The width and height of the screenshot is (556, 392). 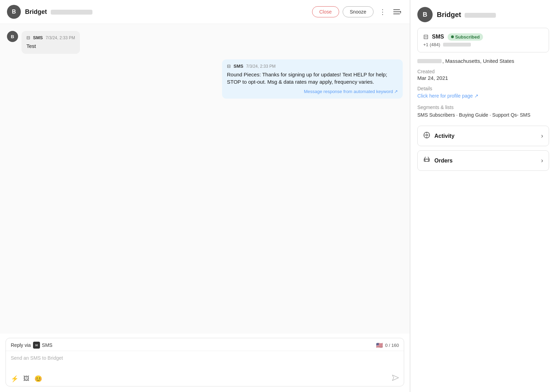 I want to click on reply-channel-label: SMS, so click(x=47, y=345).